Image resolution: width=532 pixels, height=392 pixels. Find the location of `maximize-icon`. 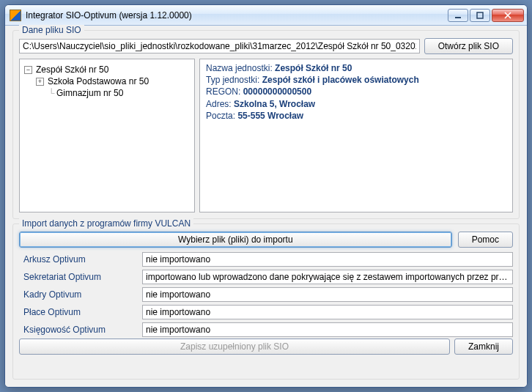

maximize-icon is located at coordinates (480, 15).